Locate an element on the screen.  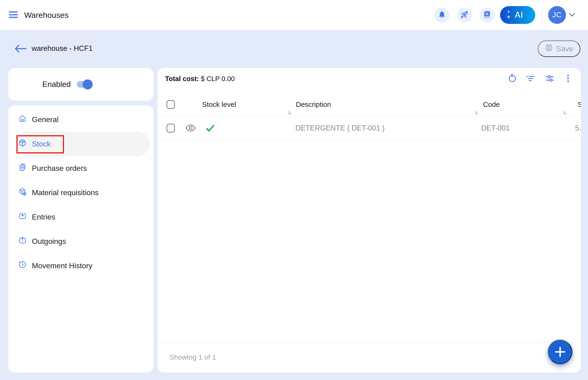
ai-button-label: AI is located at coordinates (519, 15).